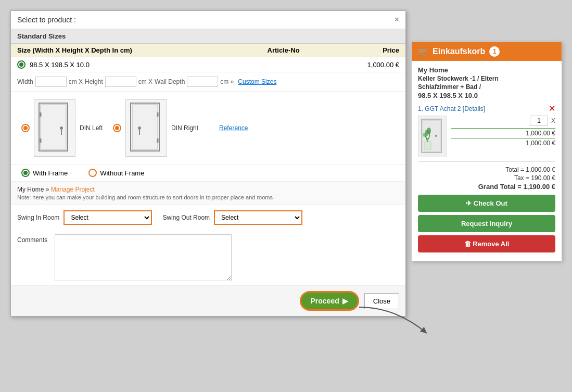 The image size is (572, 392). I want to click on room-selects-row: Swing In Room Select Swing Out Room Sele…, so click(208, 218).